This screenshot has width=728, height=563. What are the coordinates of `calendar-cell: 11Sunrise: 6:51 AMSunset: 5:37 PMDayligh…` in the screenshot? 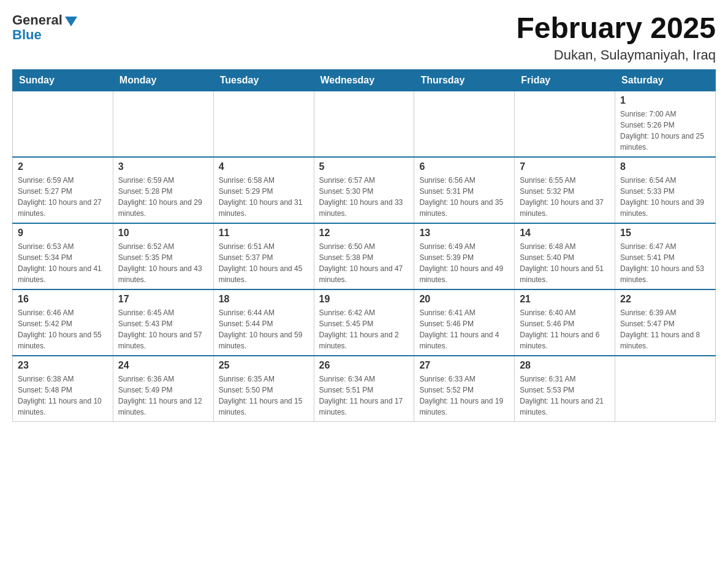 It's located at (264, 256).